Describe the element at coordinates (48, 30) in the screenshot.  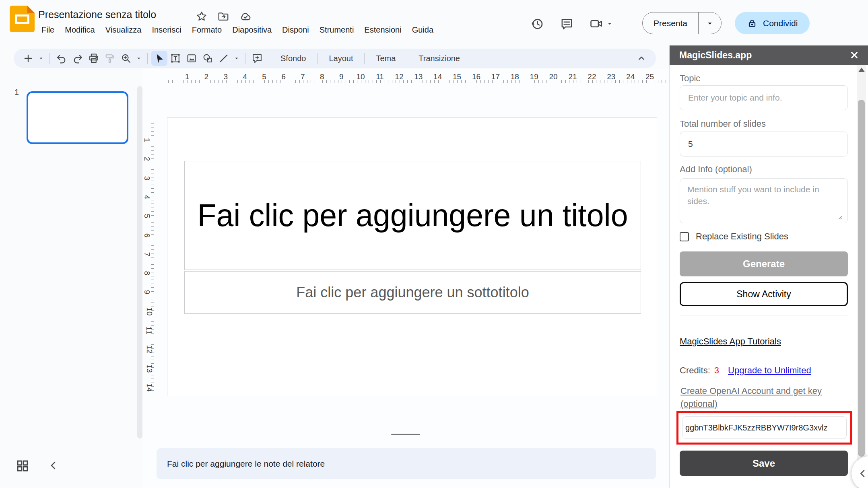
I see `menu-file: File` at that location.